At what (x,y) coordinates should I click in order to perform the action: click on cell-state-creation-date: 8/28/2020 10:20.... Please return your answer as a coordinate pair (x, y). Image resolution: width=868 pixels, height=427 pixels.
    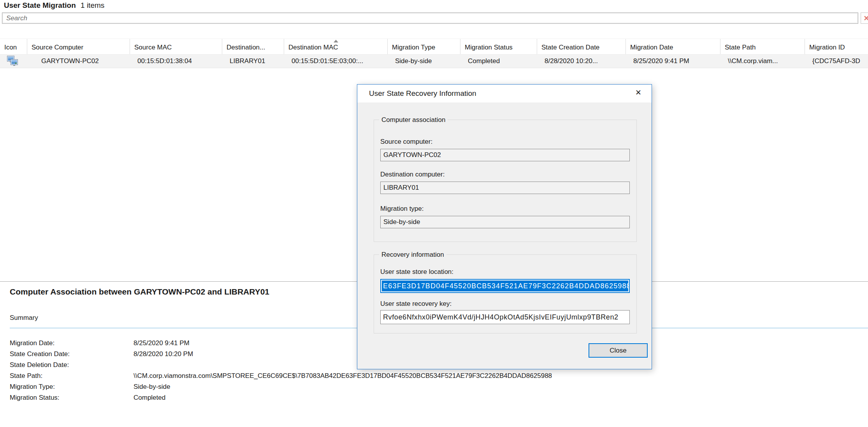
    Looking at the image, I should click on (582, 61).